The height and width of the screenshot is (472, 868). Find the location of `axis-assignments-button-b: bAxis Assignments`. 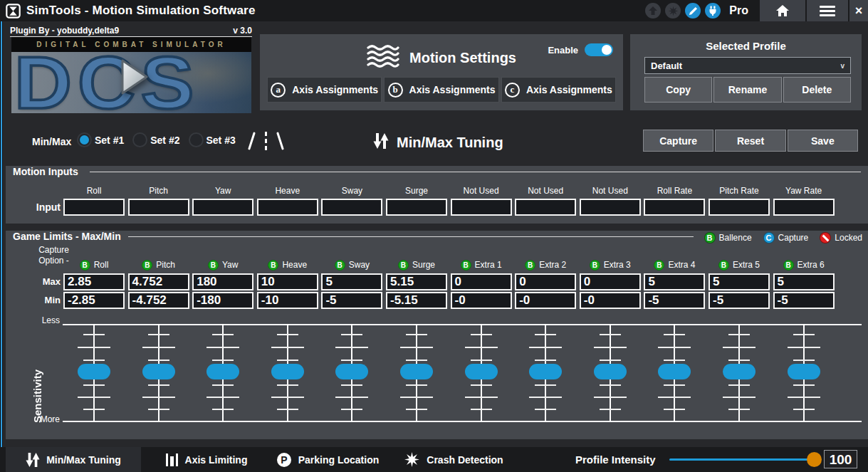

axis-assignments-button-b: bAxis Assignments is located at coordinates (441, 90).